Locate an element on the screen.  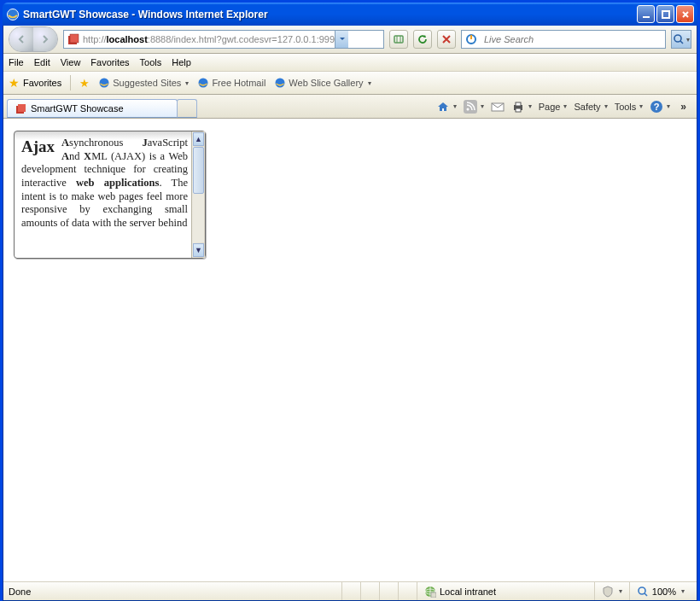
menu-view: View is located at coordinates (71, 62).